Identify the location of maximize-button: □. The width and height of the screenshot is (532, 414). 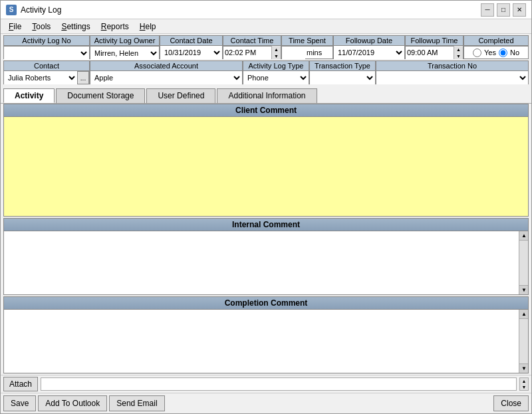
(503, 10).